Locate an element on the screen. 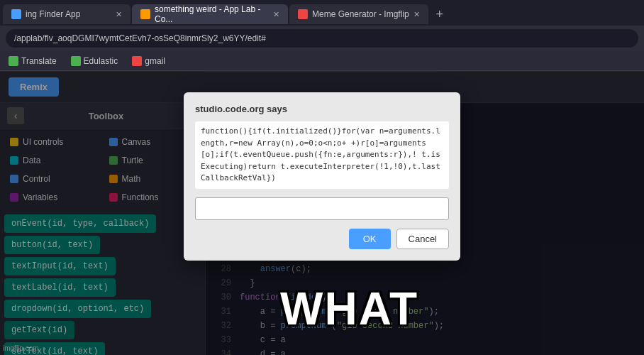 The width and height of the screenshot is (644, 355). dialog-buttons: OK Cancel is located at coordinates (322, 239).